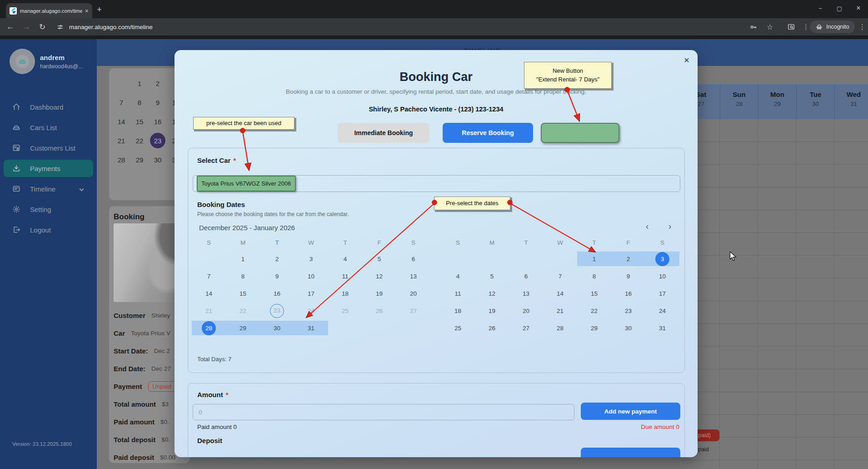  What do you see at coordinates (158, 102) in the screenshot?
I see `mini-calendar-day: 9` at bounding box center [158, 102].